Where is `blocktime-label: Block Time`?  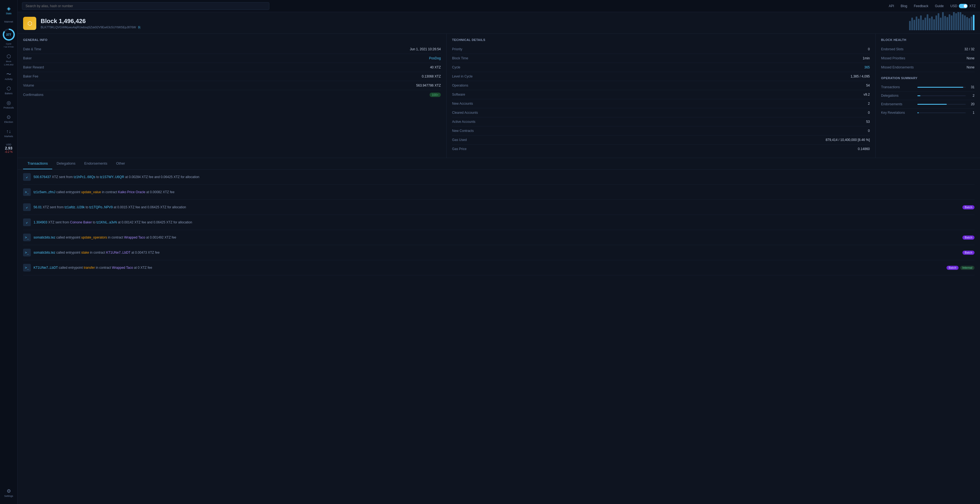 blocktime-label: Block Time is located at coordinates (460, 58).